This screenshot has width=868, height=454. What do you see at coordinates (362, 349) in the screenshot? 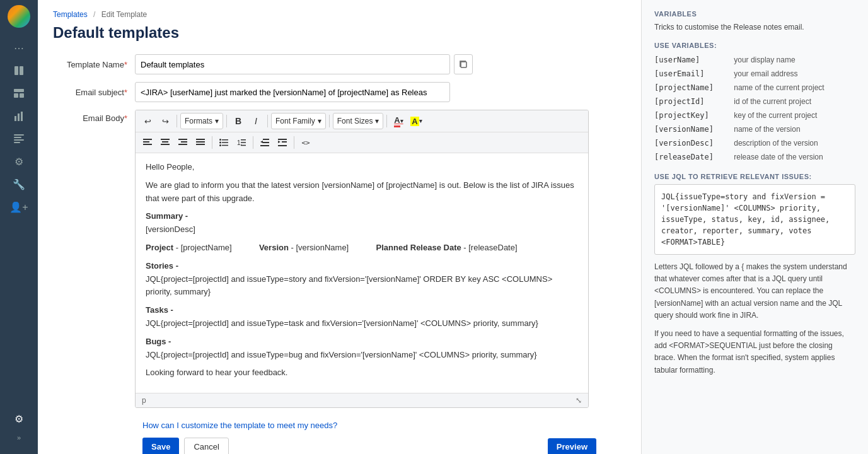
I see `editor-line-bugs: Bugs -JQL{project=[projectId] and issueT…` at bounding box center [362, 349].